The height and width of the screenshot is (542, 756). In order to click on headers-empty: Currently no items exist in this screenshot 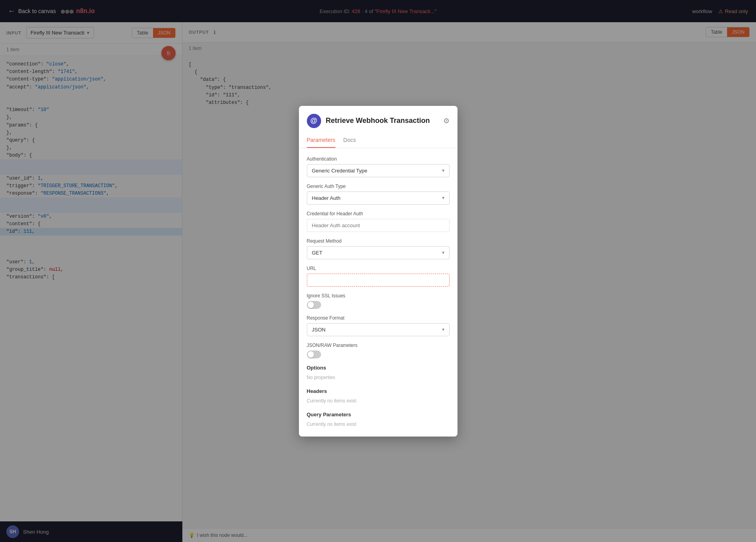, I will do `click(378, 401)`.